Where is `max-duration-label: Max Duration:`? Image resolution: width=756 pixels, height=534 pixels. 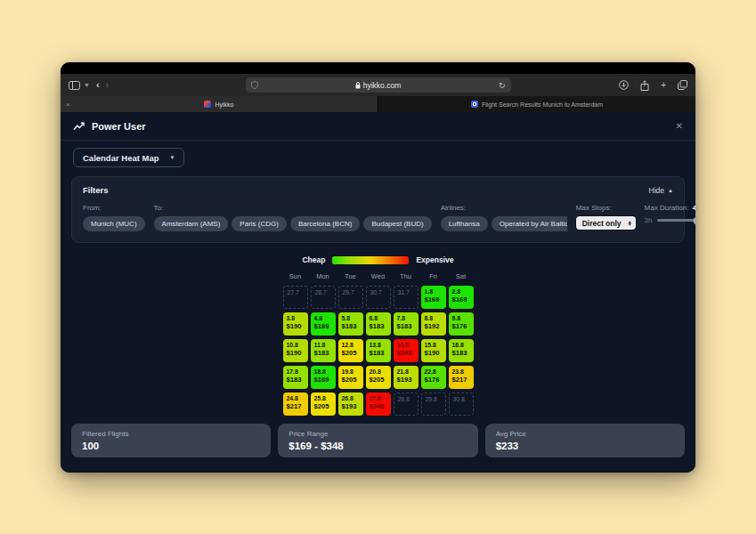
max-duration-label: Max Duration: is located at coordinates (667, 208).